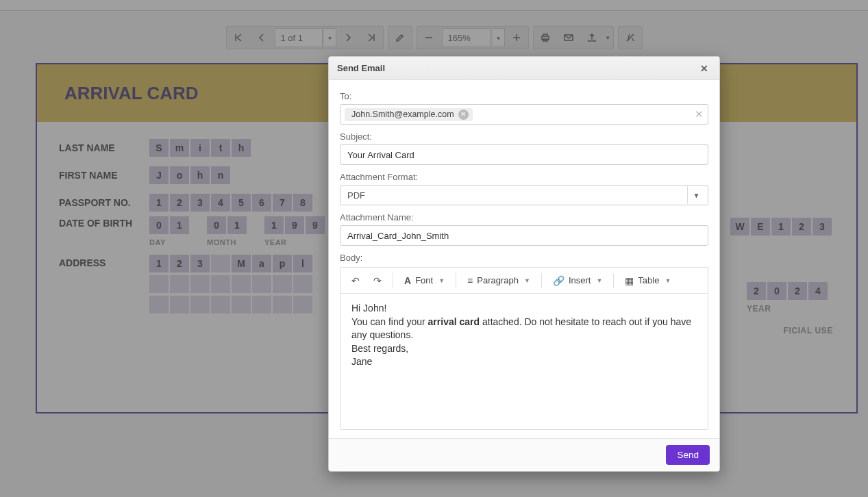 Image resolution: width=868 pixels, height=497 pixels. What do you see at coordinates (524, 218) in the screenshot?
I see `label-attachment-name: Attachment Name:` at bounding box center [524, 218].